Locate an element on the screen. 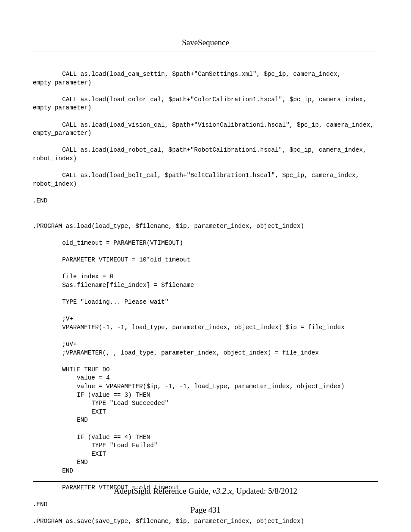 The width and height of the screenshot is (411, 532). page-header: SaveSequence is located at coordinates (206, 45).